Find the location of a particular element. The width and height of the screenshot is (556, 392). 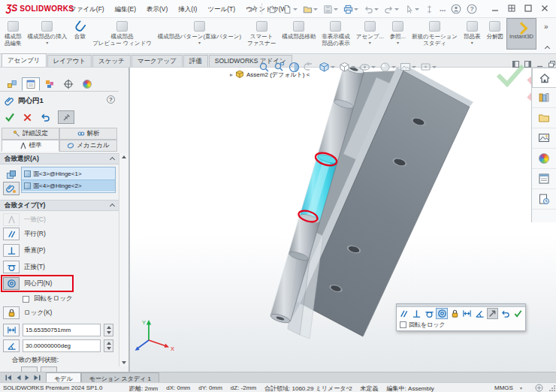

home-button is located at coordinates (272, 9).